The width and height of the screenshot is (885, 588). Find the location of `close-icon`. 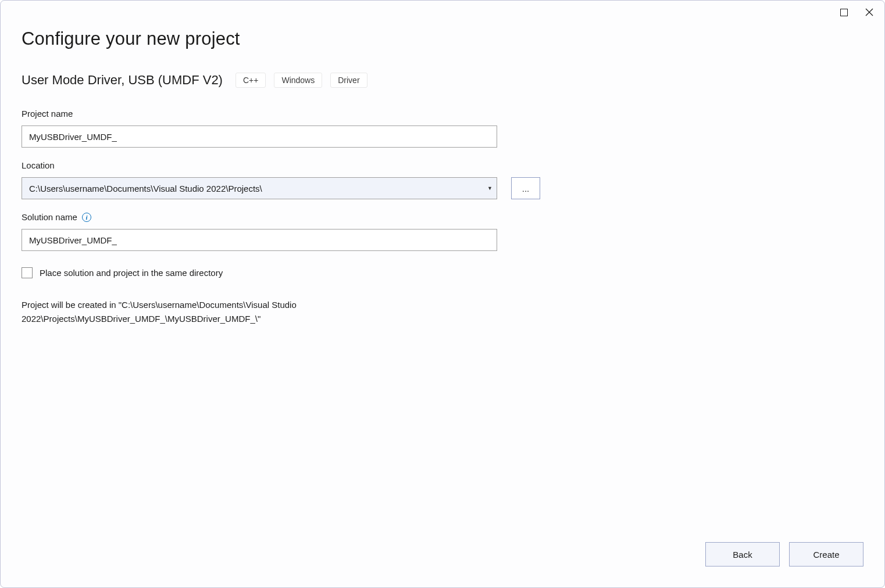

close-icon is located at coordinates (869, 12).